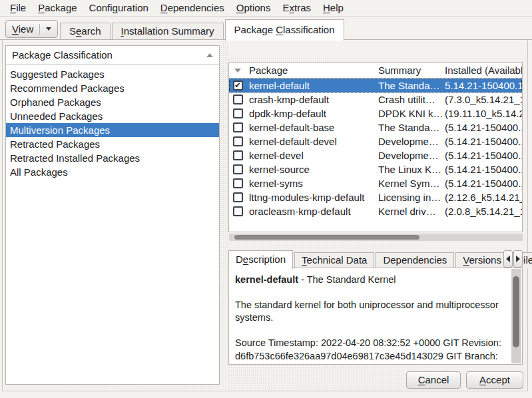 Image resolution: width=532 pixels, height=398 pixels. Describe the element at coordinates (376, 184) in the screenshot. I see `table-row: kernel-symsKernel Sym…(5.14.21-150400.19` at that location.